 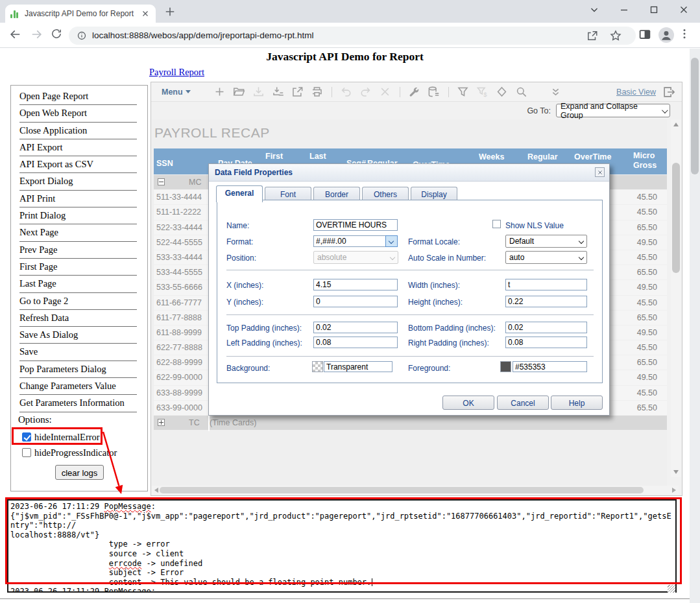 What do you see at coordinates (356, 342) in the screenshot?
I see `left-padding-field` at bounding box center [356, 342].